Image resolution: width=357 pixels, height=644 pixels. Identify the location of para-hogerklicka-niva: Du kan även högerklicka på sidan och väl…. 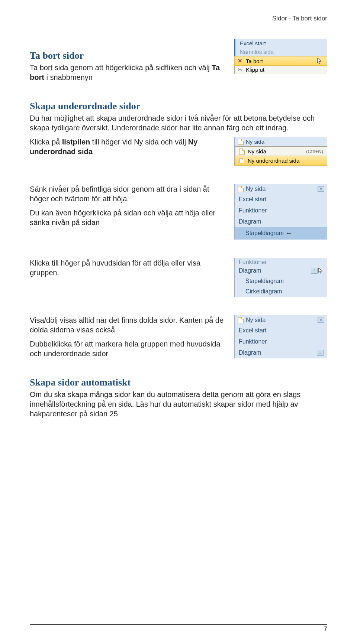
(130, 218).